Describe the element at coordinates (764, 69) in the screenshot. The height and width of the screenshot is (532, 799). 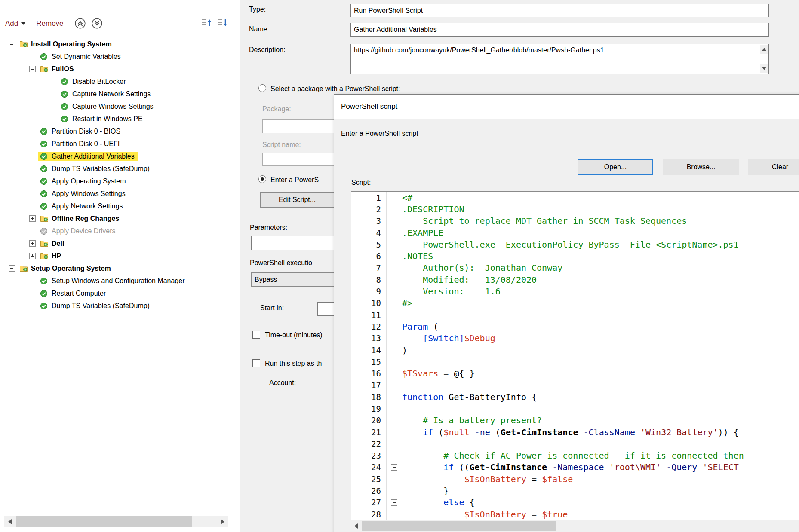
I see `triangle-down-icon` at that location.